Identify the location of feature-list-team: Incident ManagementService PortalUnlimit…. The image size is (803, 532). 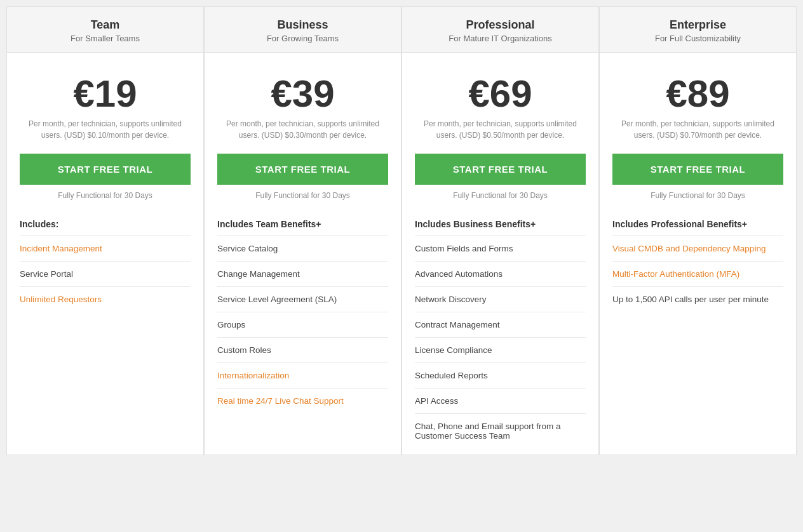
(105, 274).